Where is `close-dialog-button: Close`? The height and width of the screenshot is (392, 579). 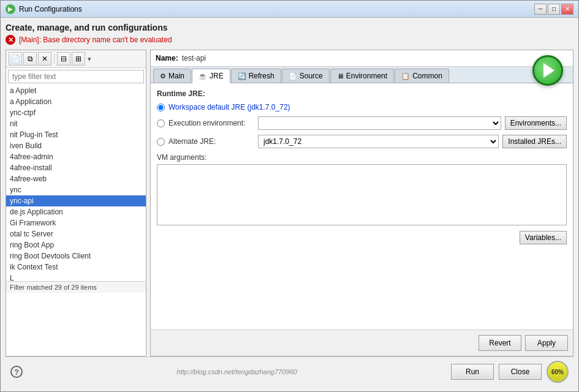 close-dialog-button: Close is located at coordinates (520, 372).